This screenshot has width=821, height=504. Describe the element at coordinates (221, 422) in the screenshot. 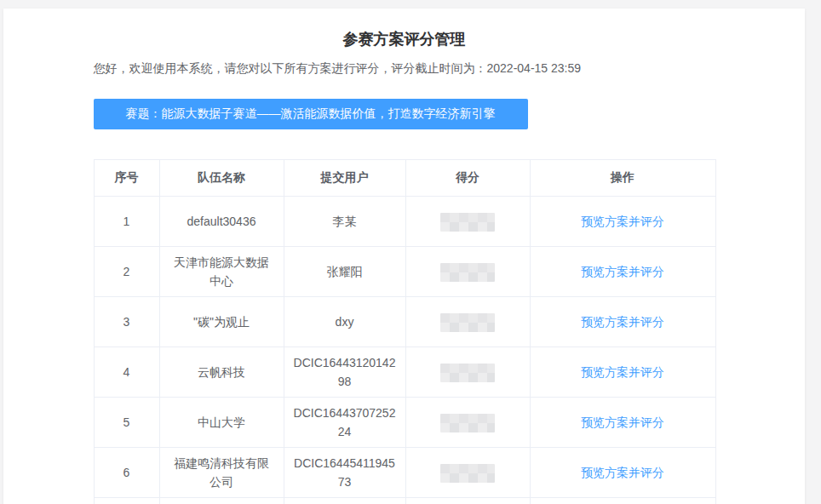

I see `team-name-cell: 中山大学` at that location.